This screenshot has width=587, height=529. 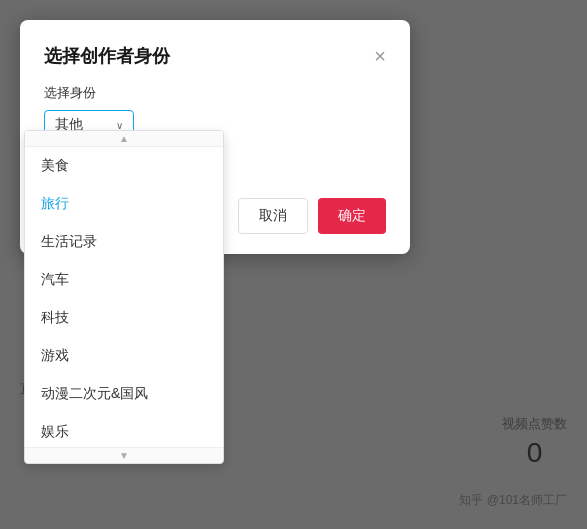 What do you see at coordinates (124, 394) in the screenshot?
I see `dropdown-item-dongman: 动漫二次元&国风` at bounding box center [124, 394].